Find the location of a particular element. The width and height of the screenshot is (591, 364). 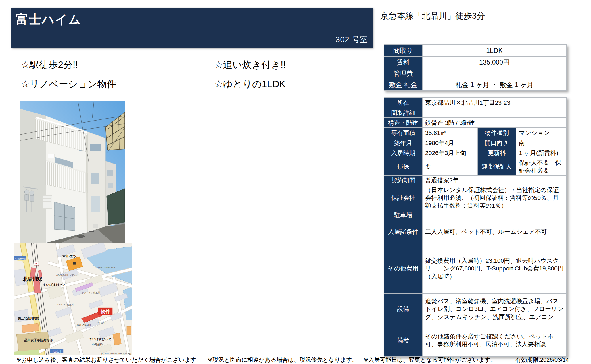

feature-renovation: ☆リノベーション物件 is located at coordinates (68, 84).